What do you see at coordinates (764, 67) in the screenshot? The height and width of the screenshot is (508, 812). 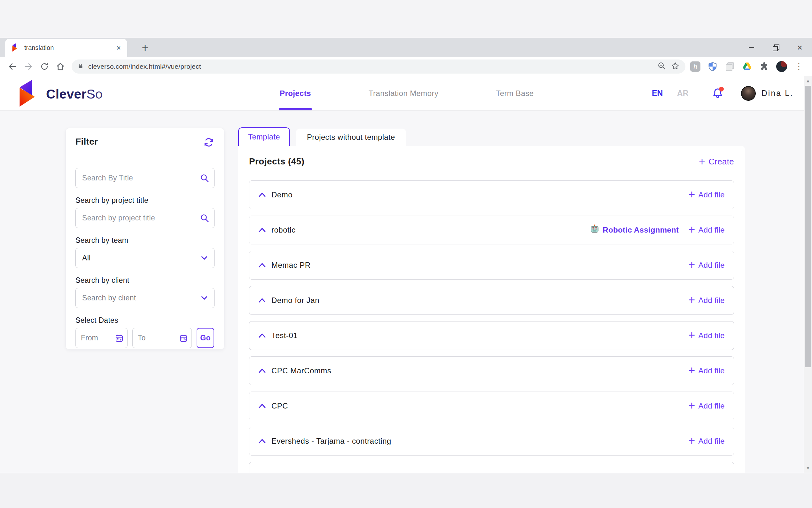 I see `extensions-puzzle-icon` at bounding box center [764, 67].